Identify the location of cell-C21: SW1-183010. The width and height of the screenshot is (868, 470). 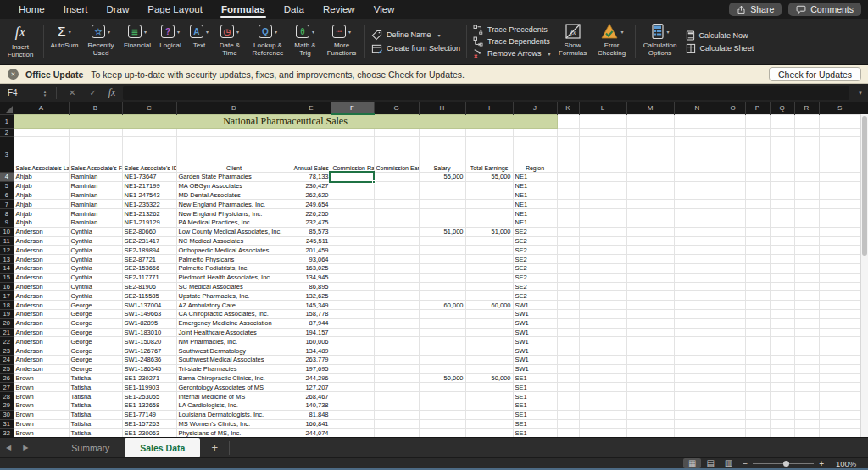
(149, 332).